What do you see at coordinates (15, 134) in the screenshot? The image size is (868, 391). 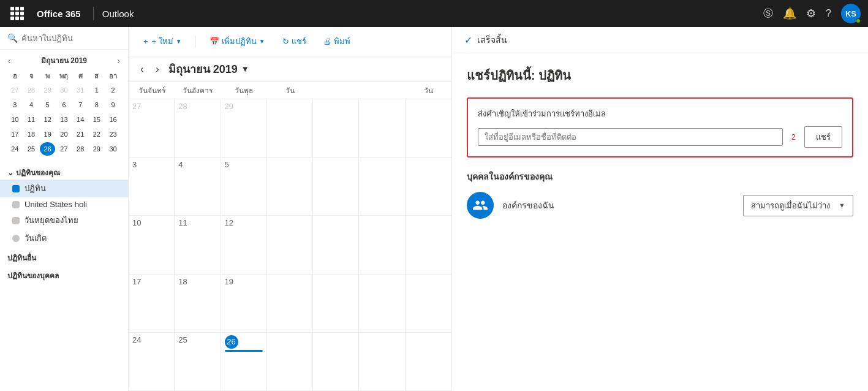 I see `mini-cal-cell: 17` at bounding box center [15, 134].